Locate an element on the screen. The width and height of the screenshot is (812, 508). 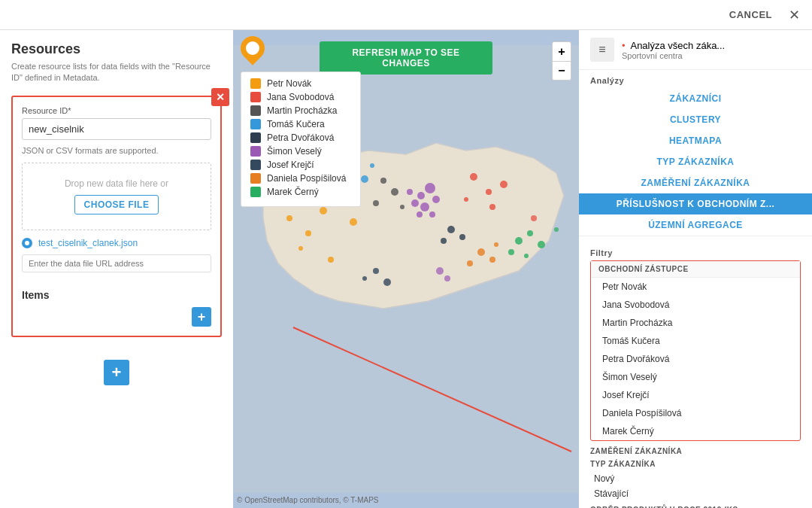
menu-item-uzemni: ÚZEMNÍ AGREGACE is located at coordinates (695, 225).